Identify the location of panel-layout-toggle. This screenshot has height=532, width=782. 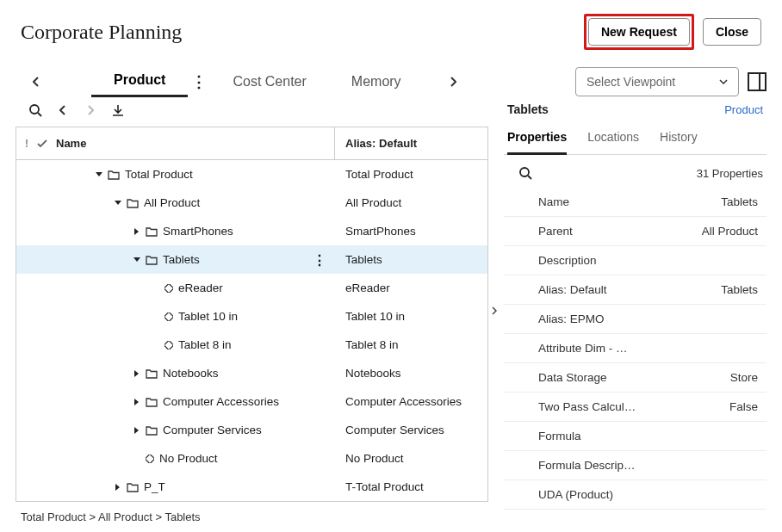
(757, 82).